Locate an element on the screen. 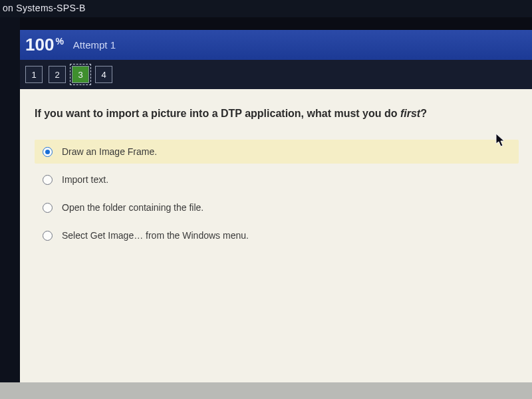 The height and width of the screenshot is (399, 532). window-title: on Systems-SPS-B is located at coordinates (44, 8).